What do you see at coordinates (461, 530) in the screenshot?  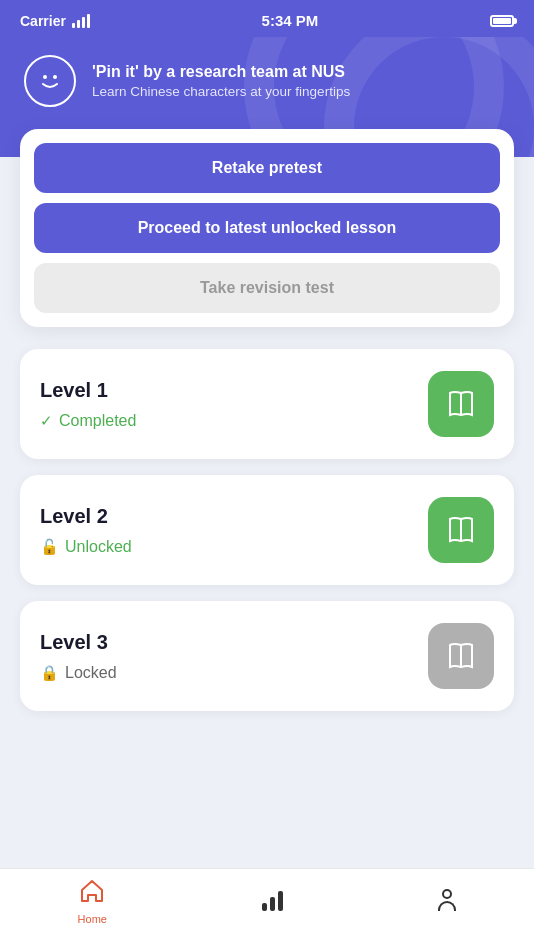 I see `level-2-icon` at bounding box center [461, 530].